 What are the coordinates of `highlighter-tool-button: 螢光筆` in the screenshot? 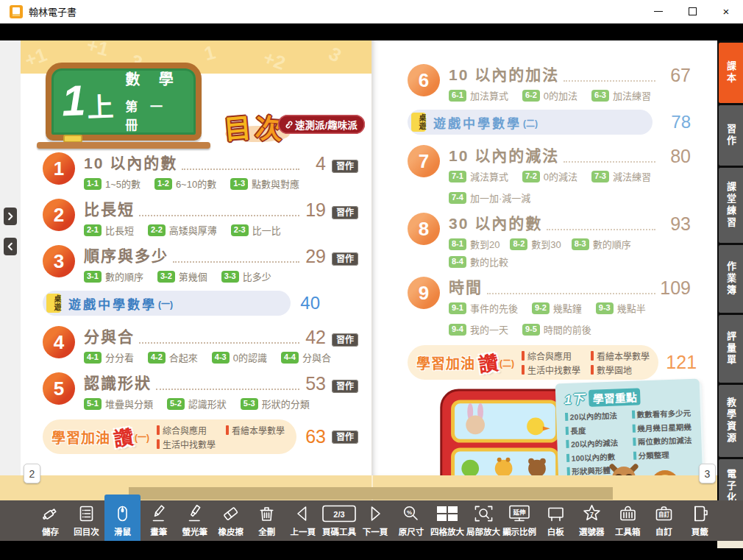 It's located at (194, 521).